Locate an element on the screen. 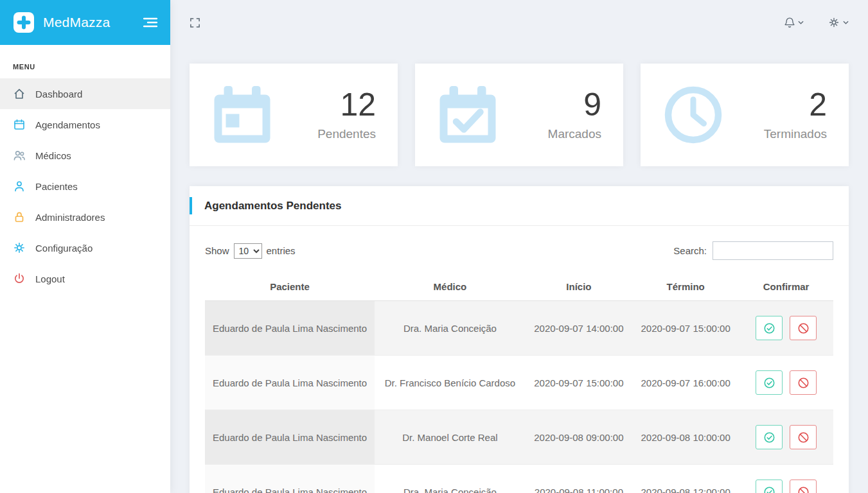  stat-card-terminados: 2 Terminados is located at coordinates (745, 115).